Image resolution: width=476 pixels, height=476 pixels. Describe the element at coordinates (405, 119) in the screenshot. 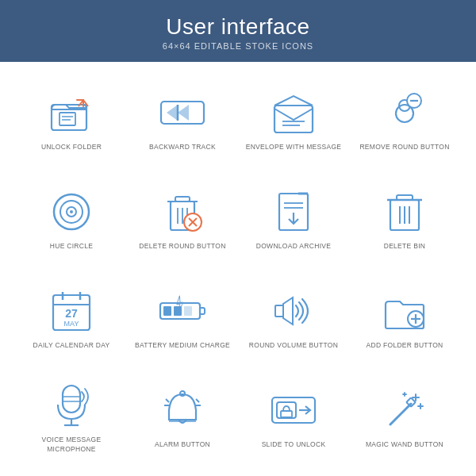

I see `icon-cell-remove-round: REMOVE ROUND BUTTON` at that location.